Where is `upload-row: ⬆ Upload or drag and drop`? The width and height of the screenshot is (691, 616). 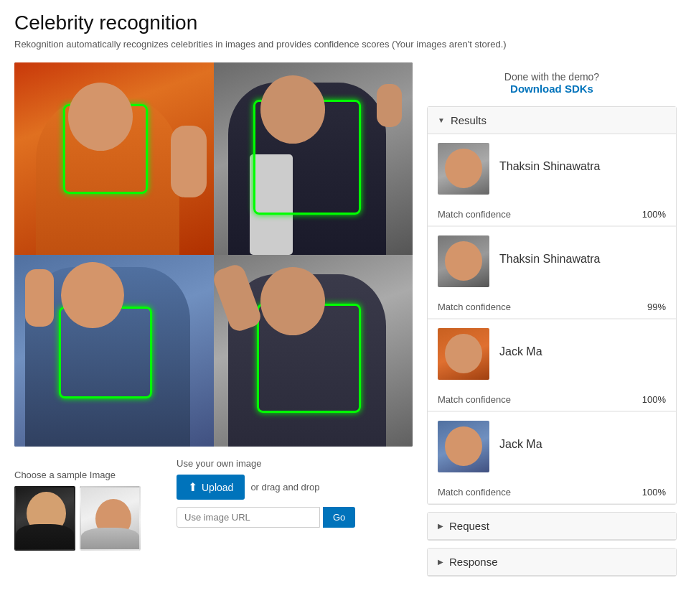
upload-row: ⬆ Upload or drag and drop is located at coordinates (265, 487).